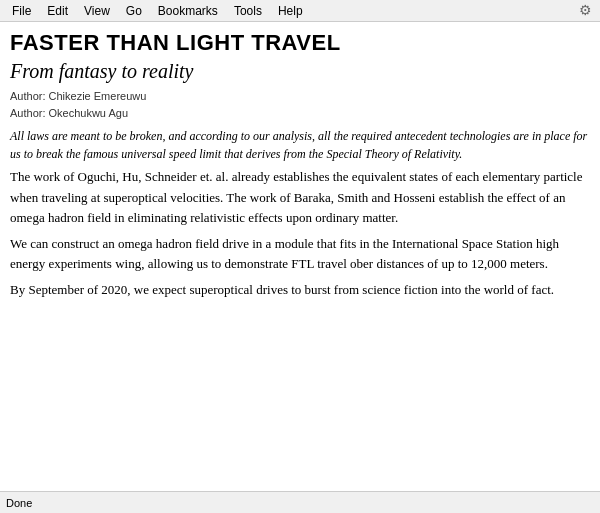 The height and width of the screenshot is (513, 600). What do you see at coordinates (300, 145) in the screenshot?
I see `italic-paragraph: All laws are meant to be broken, and acc…` at bounding box center [300, 145].